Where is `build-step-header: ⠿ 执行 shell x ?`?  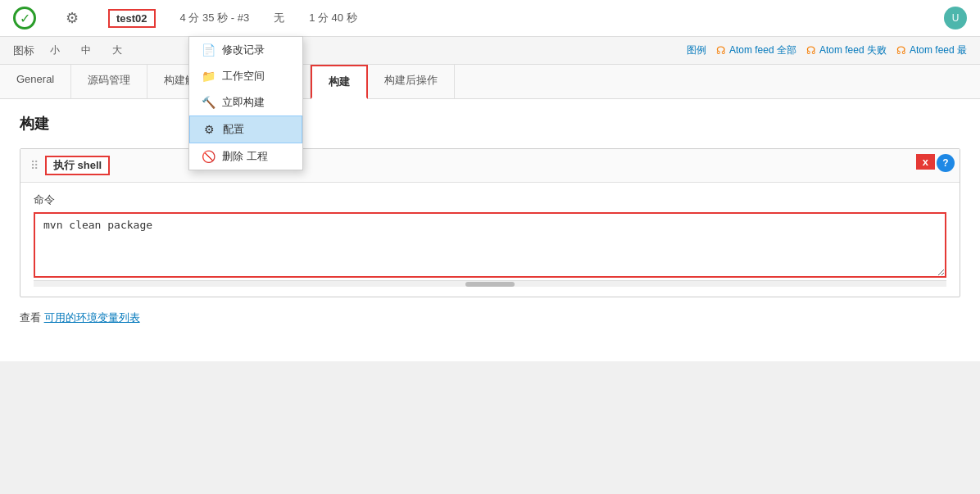 build-step-header: ⠿ 执行 shell x ? is located at coordinates (490, 165).